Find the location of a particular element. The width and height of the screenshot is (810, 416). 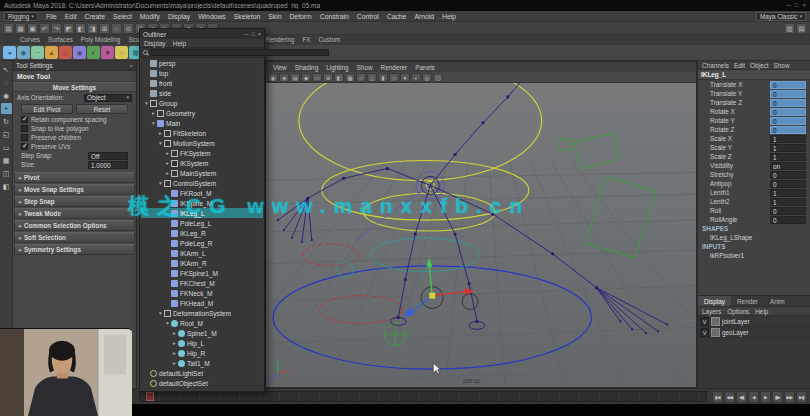

setting-value-input: 1.0000 is located at coordinates (108, 165).